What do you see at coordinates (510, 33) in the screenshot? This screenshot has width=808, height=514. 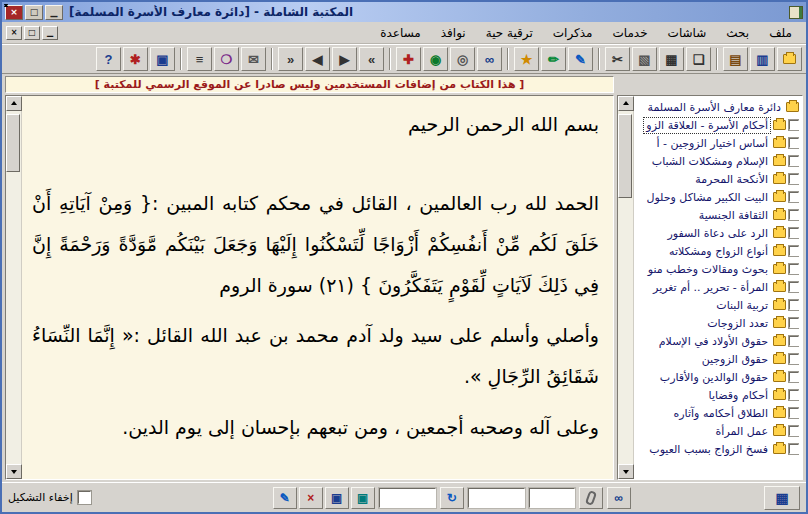 I see `menu-live-upgrade: ترقية حية` at bounding box center [510, 33].